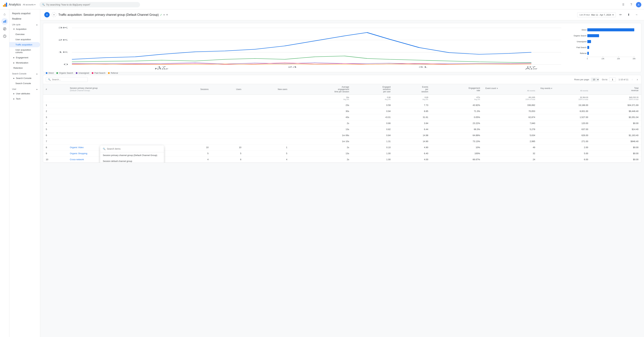 The height and width of the screenshot is (337, 644). What do you see at coordinates (25, 57) in the screenshot?
I see `nav-item-engagement: ▸ Engagement` at bounding box center [25, 57].